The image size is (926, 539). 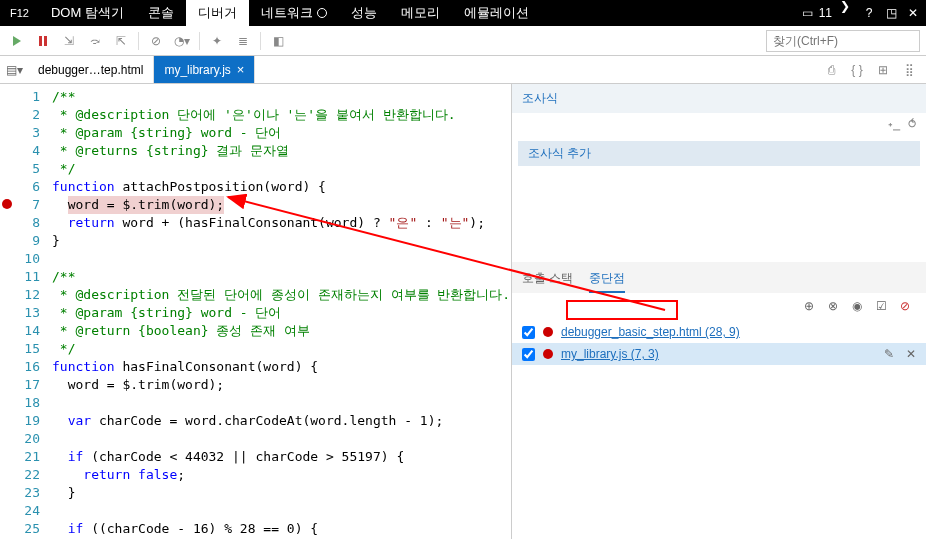 I want to click on break-new-worker-button: ⊘, so click(x=156, y=41).